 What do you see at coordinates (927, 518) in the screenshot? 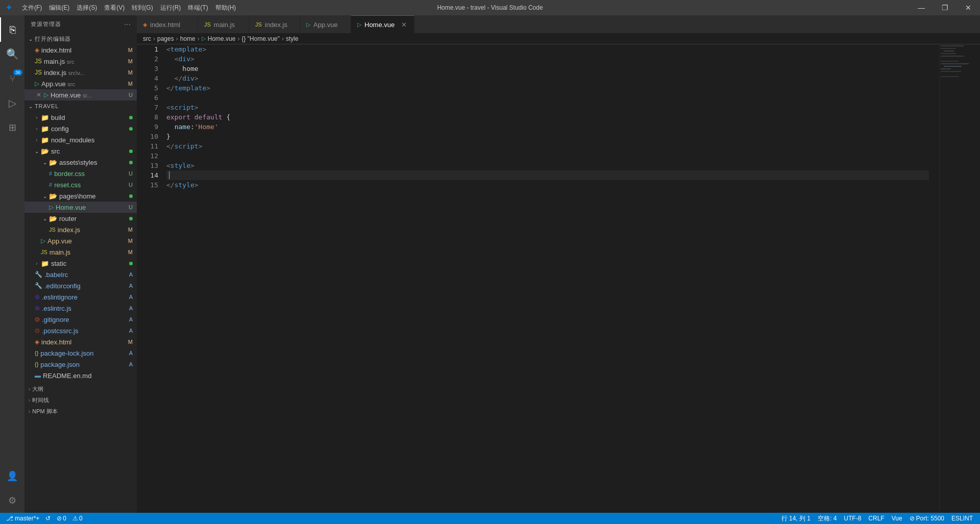
I see `port-status: ⊘ Port: 5500` at bounding box center [927, 518].